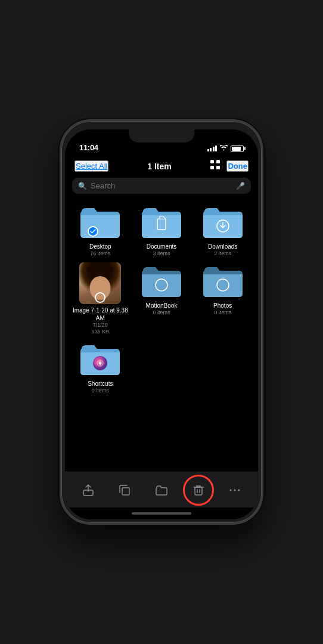 The image size is (323, 644). I want to click on shortcuts-count: 0 items, so click(100, 391).